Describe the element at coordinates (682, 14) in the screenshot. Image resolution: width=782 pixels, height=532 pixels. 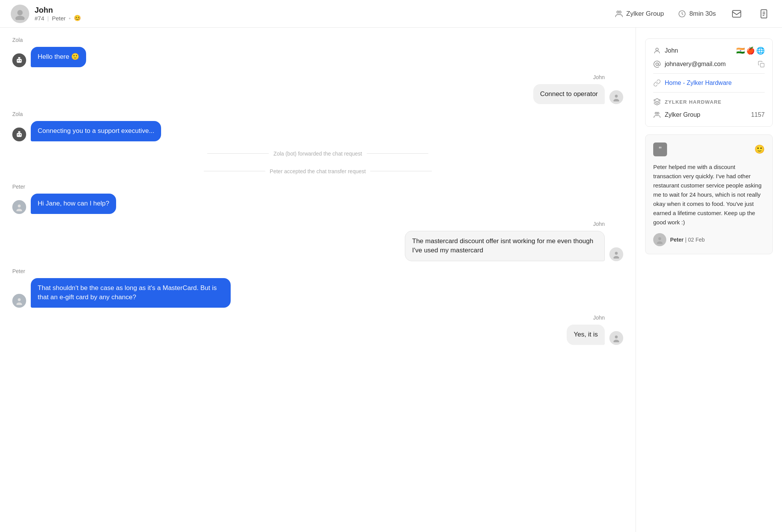
I see `clock-icon` at that location.